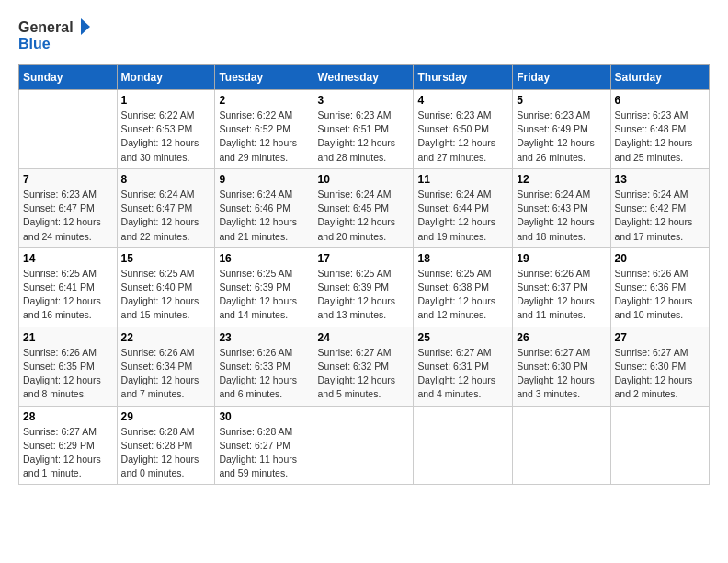  Describe the element at coordinates (68, 445) in the screenshot. I see `calendar-cell: 28Sunrise: 6:27 AM Sunset: 6:29 PM Dayli…` at that location.